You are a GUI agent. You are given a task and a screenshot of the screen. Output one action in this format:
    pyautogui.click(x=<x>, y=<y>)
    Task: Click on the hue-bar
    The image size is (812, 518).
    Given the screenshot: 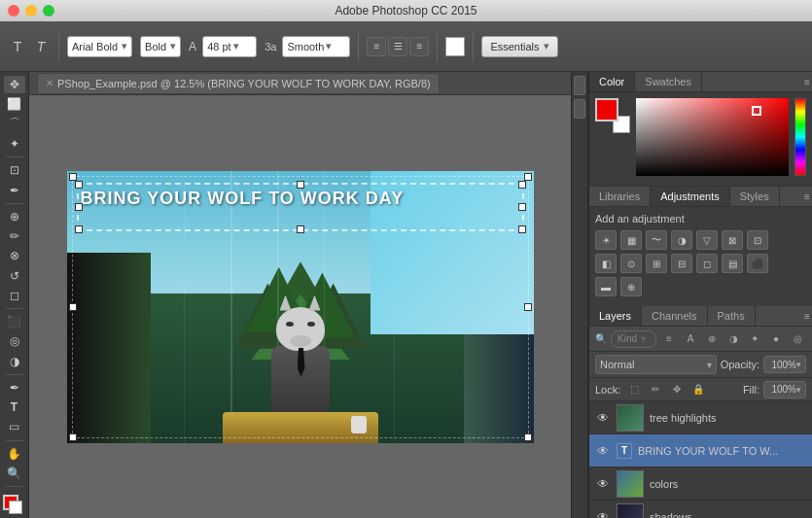 What is the action you would take?
    pyautogui.click(x=800, y=137)
    